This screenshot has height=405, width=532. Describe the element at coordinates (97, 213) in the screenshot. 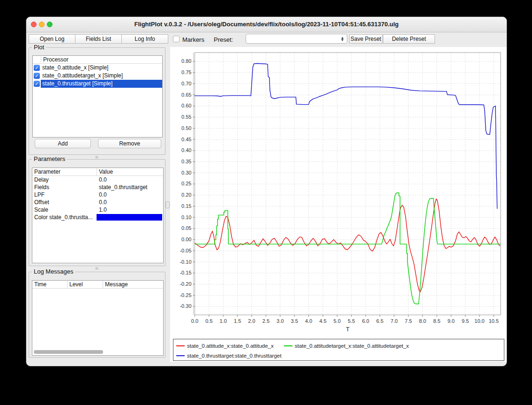

I see `parameters-panel: Parameters Parameter Value Delay0.0Field…` at that location.